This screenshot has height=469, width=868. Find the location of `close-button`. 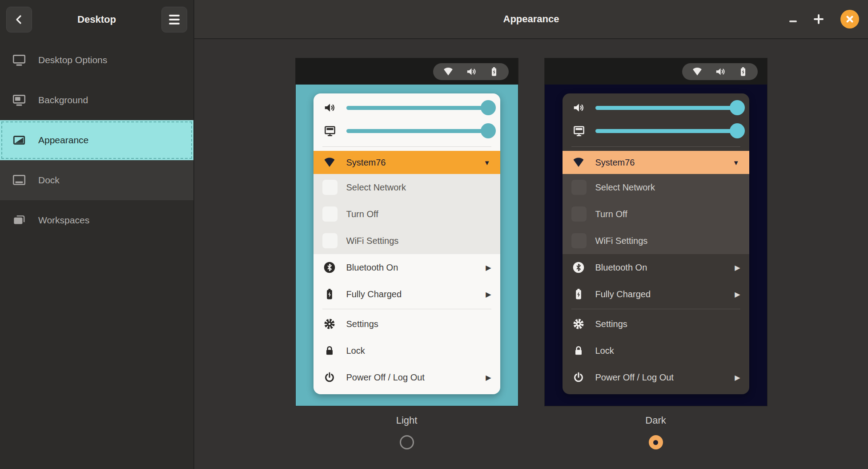

close-button is located at coordinates (850, 19).